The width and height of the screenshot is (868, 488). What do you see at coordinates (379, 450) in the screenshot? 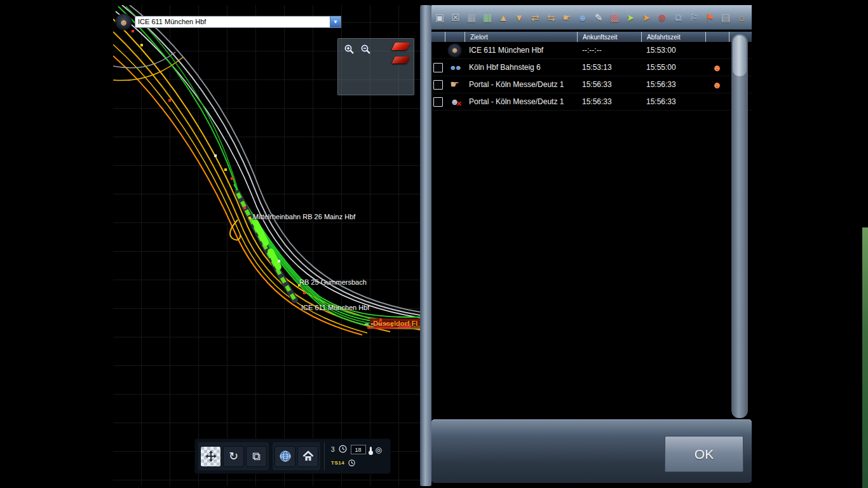
I see `locate-icon: ◎` at bounding box center [379, 450].